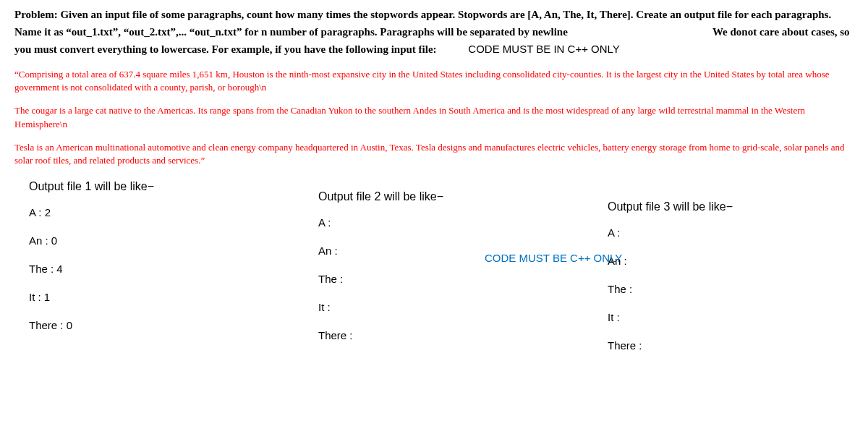  Describe the element at coordinates (731, 260) in the screenshot. I see `output-line: An :` at that location.